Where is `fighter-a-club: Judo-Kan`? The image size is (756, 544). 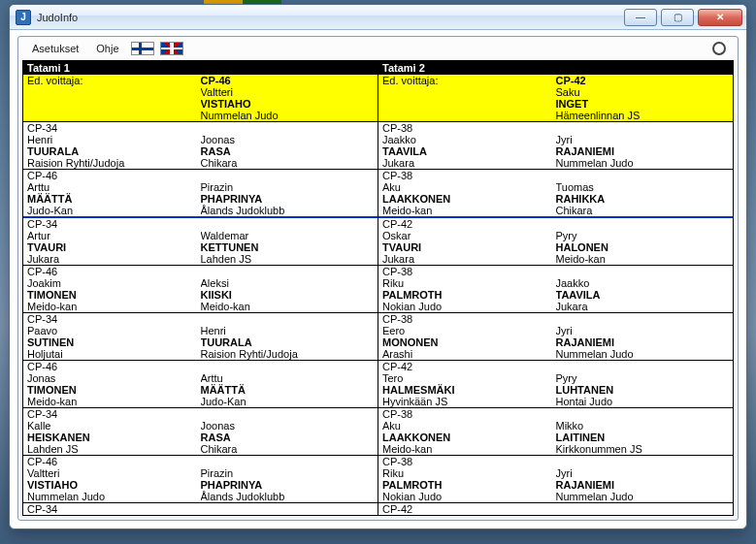 fighter-a-club: Judo-Kan is located at coordinates (115, 210).